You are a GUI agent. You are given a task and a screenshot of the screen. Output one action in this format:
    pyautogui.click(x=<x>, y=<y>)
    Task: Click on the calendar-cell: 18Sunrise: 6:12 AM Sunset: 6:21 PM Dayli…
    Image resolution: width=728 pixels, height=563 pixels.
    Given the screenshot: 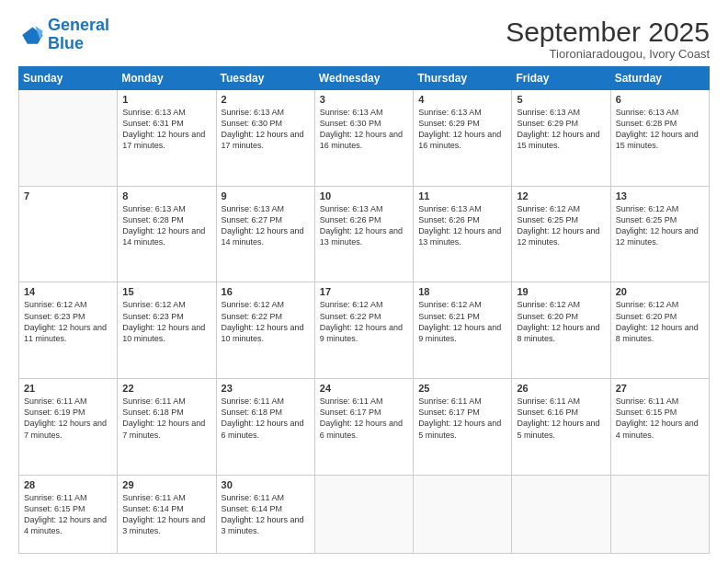 What is the action you would take?
    pyautogui.click(x=463, y=331)
    